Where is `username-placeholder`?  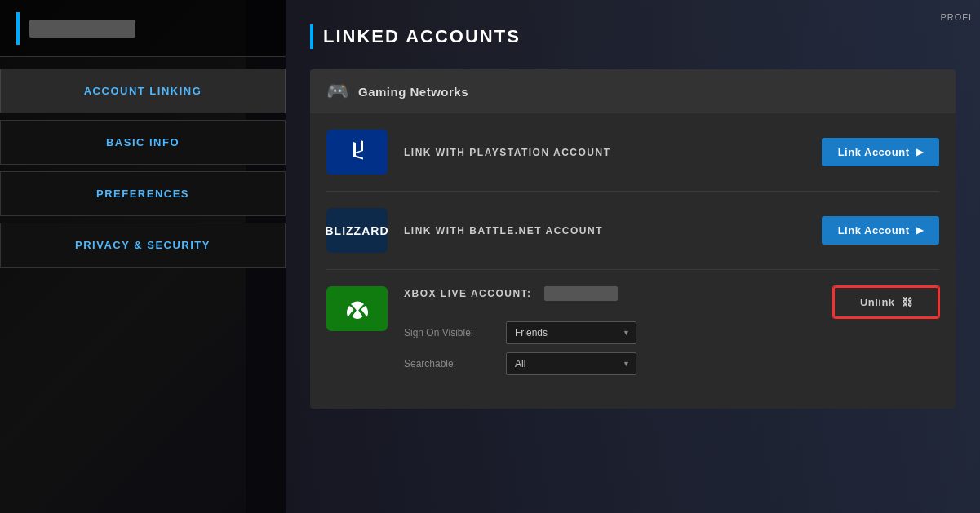 username-placeholder is located at coordinates (82, 29).